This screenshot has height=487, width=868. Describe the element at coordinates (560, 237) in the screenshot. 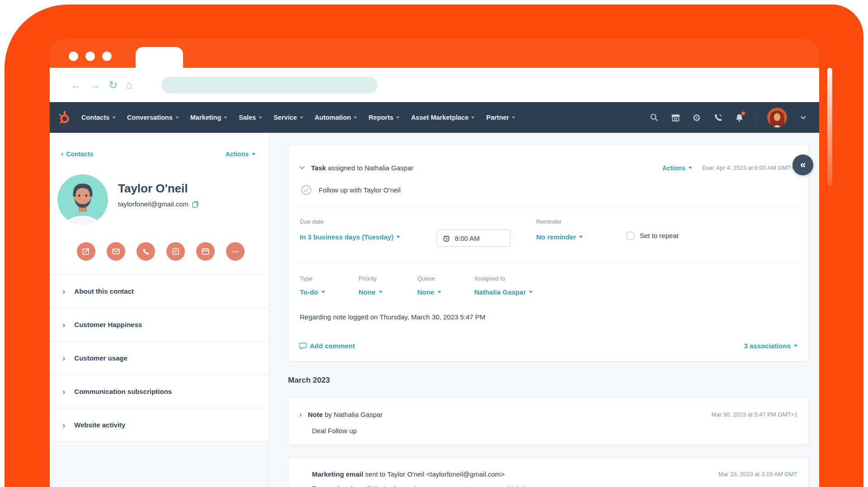

I see `reminder-dropdown: No reminder` at that location.